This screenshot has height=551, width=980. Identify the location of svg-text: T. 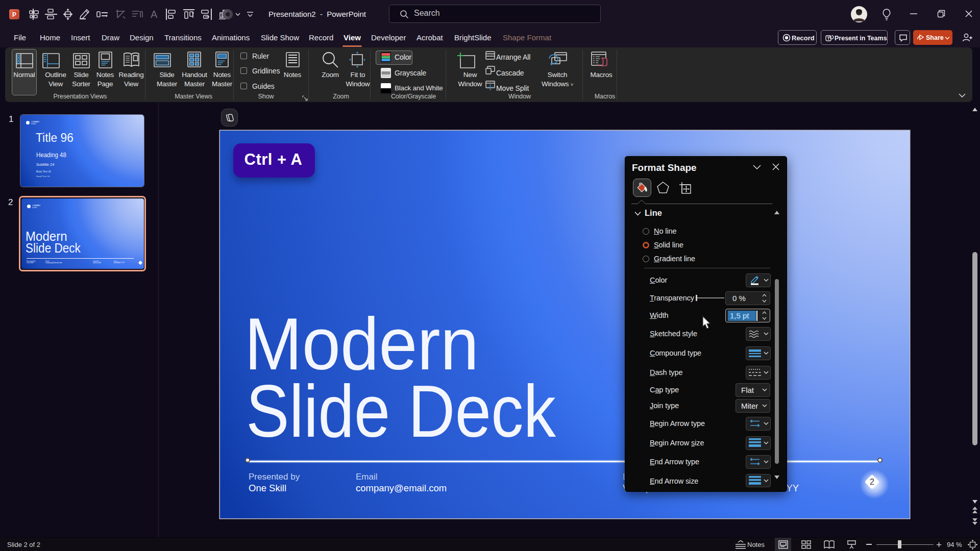
(828, 38).